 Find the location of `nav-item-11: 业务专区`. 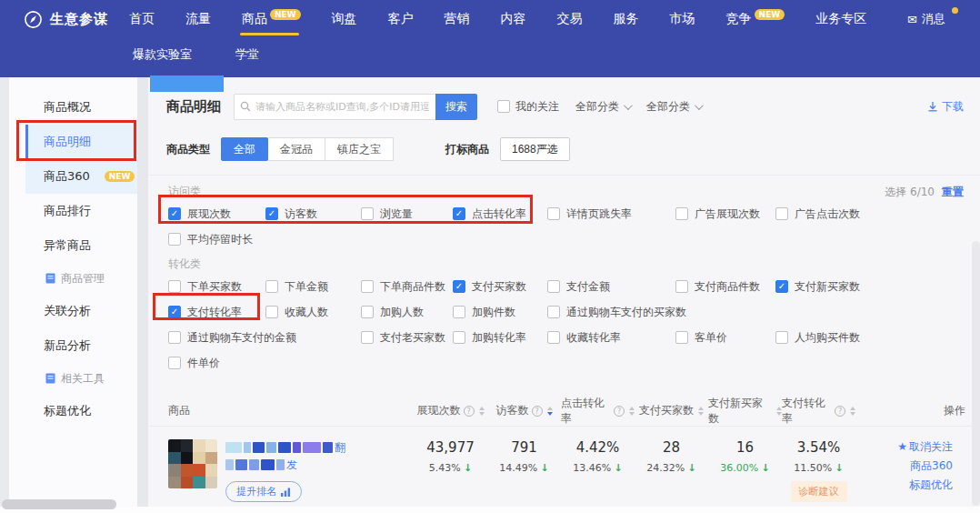

nav-item-11: 业务专区 is located at coordinates (841, 19).